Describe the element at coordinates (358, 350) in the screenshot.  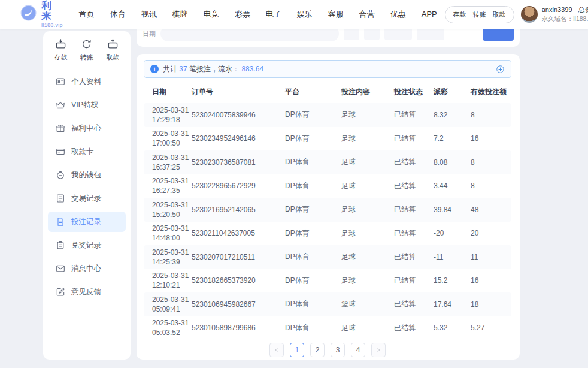
I see `page-button-4: 4` at that location.